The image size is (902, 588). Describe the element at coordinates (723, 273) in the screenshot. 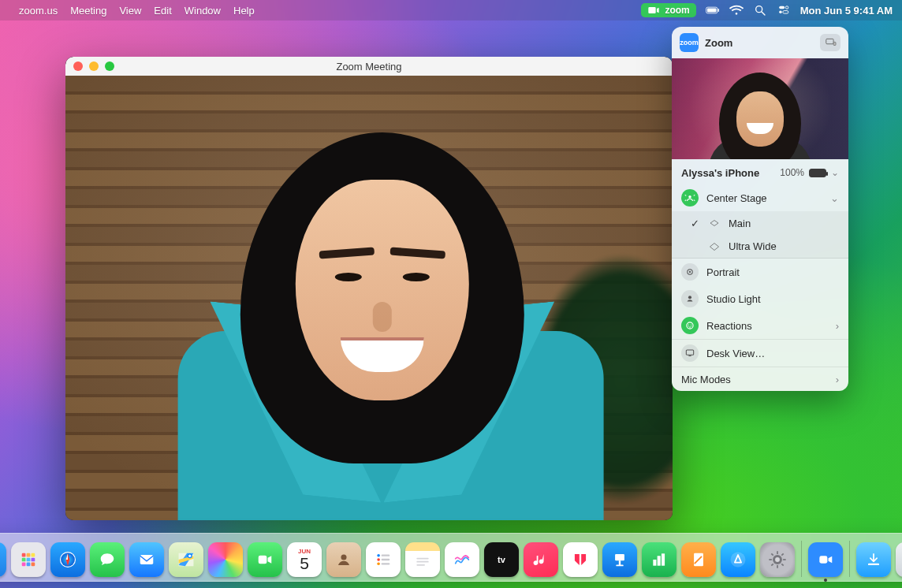

I see `portrait-label: Portrait` at that location.